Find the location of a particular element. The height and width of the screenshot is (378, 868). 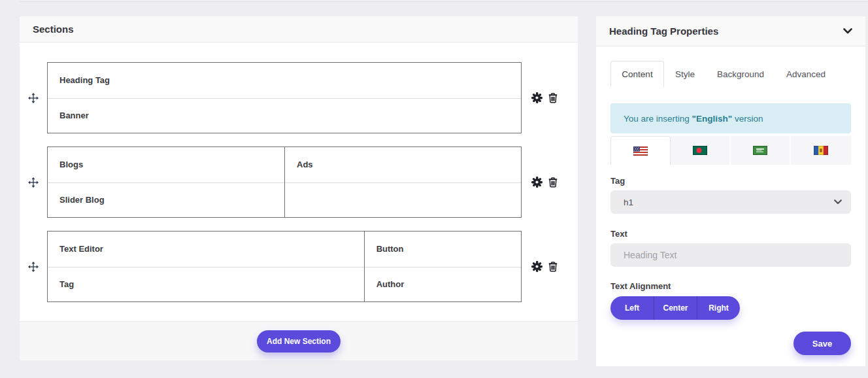

properties-tabs: Content Style Background Advanced is located at coordinates (731, 74).